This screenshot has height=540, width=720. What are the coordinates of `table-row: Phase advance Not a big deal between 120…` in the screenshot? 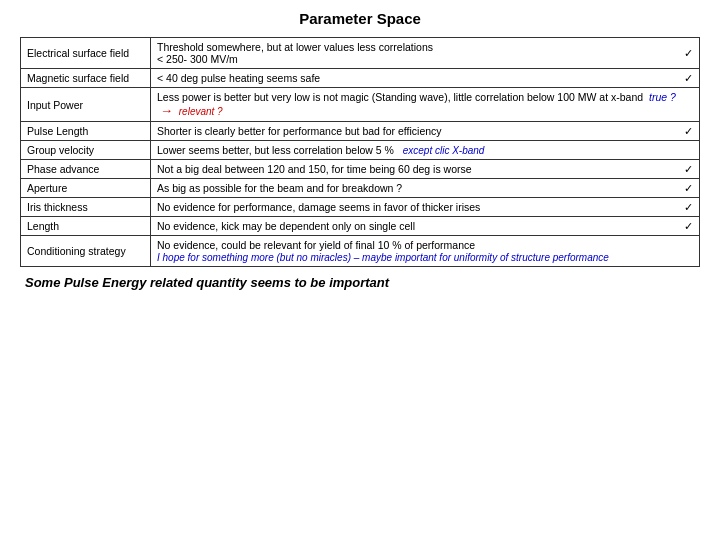 It's located at (360, 170).